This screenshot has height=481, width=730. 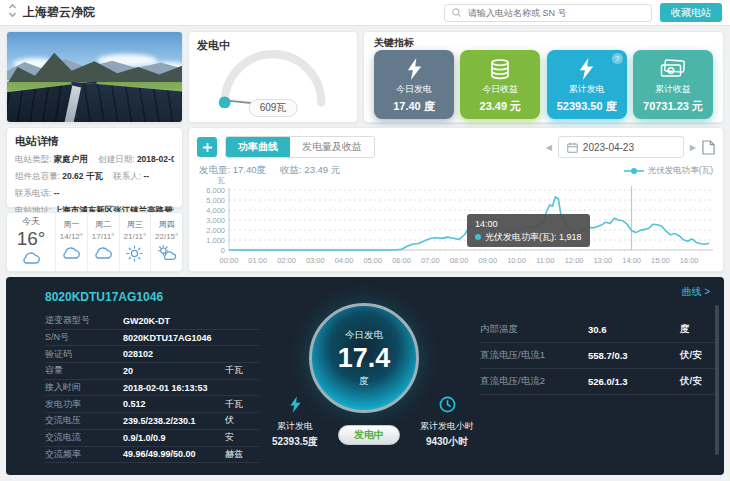 I want to click on table-row: 交流电流0.9/1.0/0.9安, so click(x=152, y=438).